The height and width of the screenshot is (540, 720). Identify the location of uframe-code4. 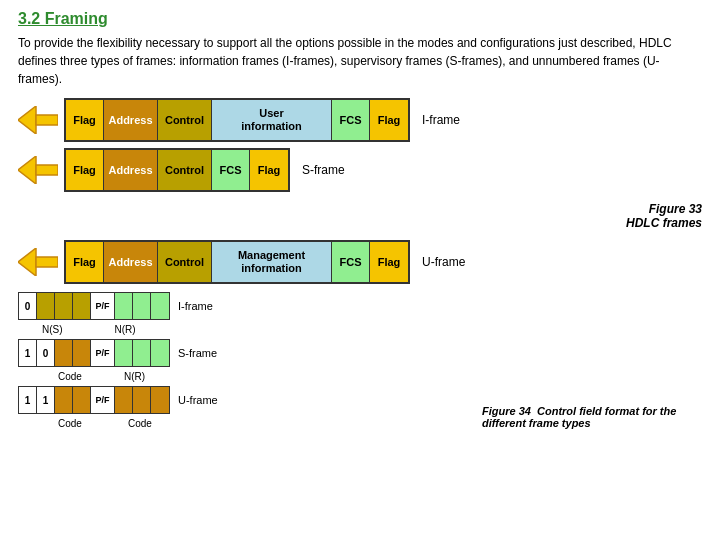
(142, 400).